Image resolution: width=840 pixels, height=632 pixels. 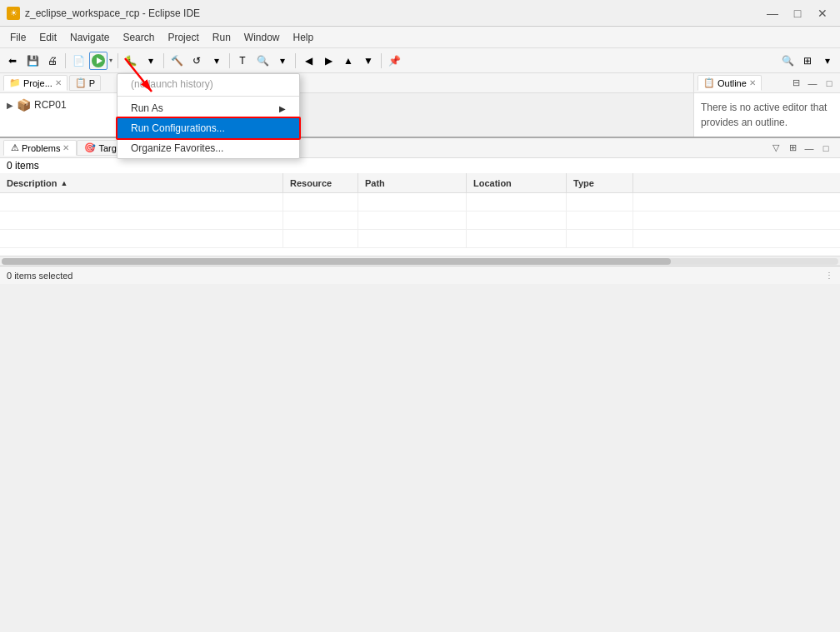 I want to click on window-controls: — □ ✕, so click(x=798, y=13).